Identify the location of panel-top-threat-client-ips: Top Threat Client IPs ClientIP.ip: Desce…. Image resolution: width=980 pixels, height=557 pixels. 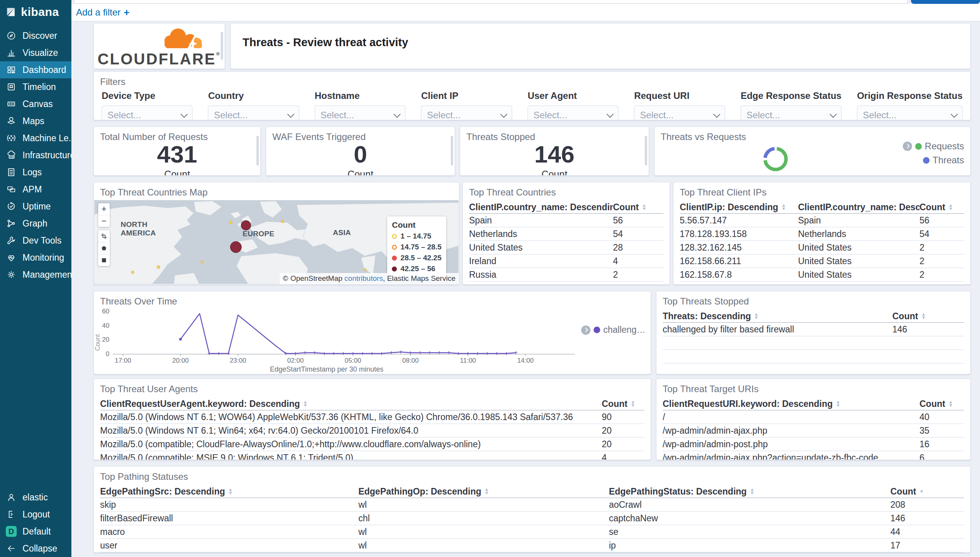
(822, 234).